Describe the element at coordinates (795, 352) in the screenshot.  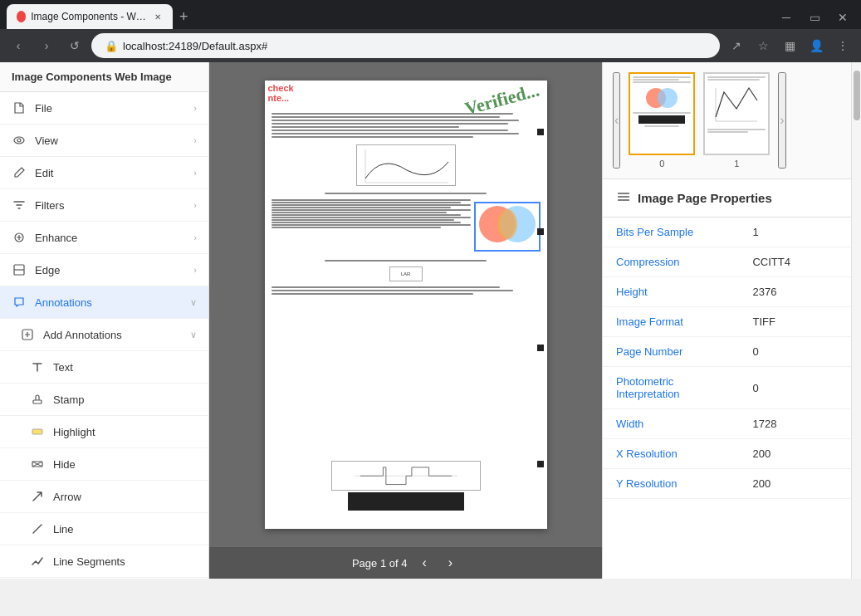
I see `property-value: 0` at that location.